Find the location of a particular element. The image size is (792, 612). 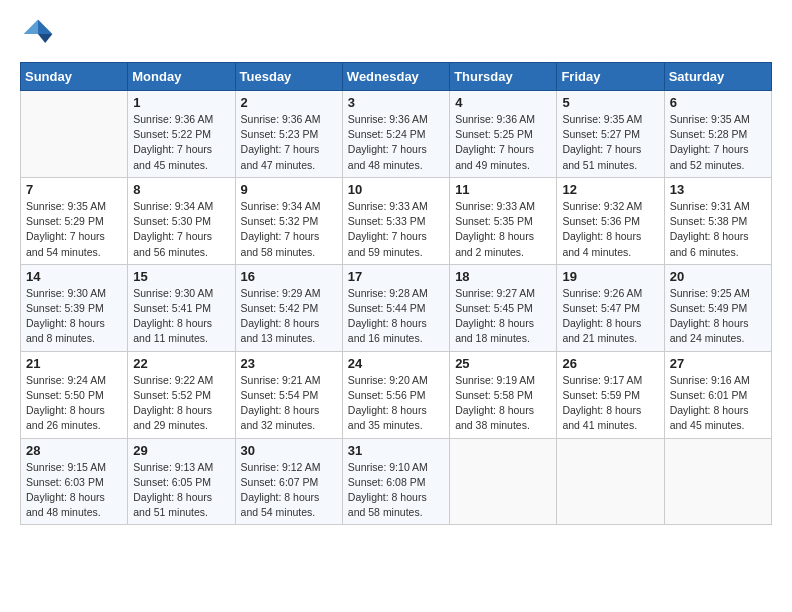

calendar-cell: 29Sunrise: 9:13 AMSunset: 6:05 PMDayligh… is located at coordinates (182, 482).